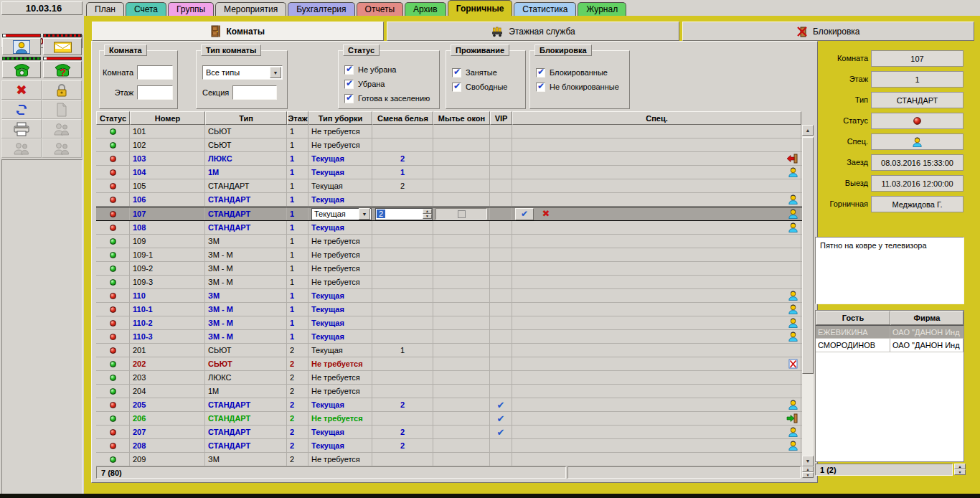 The width and height of the screenshot is (980, 498). What do you see at coordinates (246, 118) in the screenshot?
I see `column-header-2: Тип` at bounding box center [246, 118].